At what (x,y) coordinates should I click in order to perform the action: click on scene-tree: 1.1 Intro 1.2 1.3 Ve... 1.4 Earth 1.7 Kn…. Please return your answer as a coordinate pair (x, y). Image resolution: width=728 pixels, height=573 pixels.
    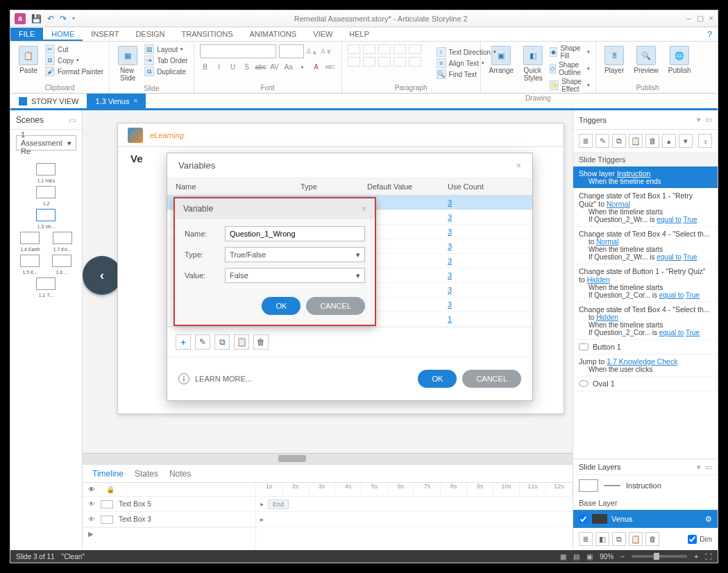
    Looking at the image, I should click on (46, 353).